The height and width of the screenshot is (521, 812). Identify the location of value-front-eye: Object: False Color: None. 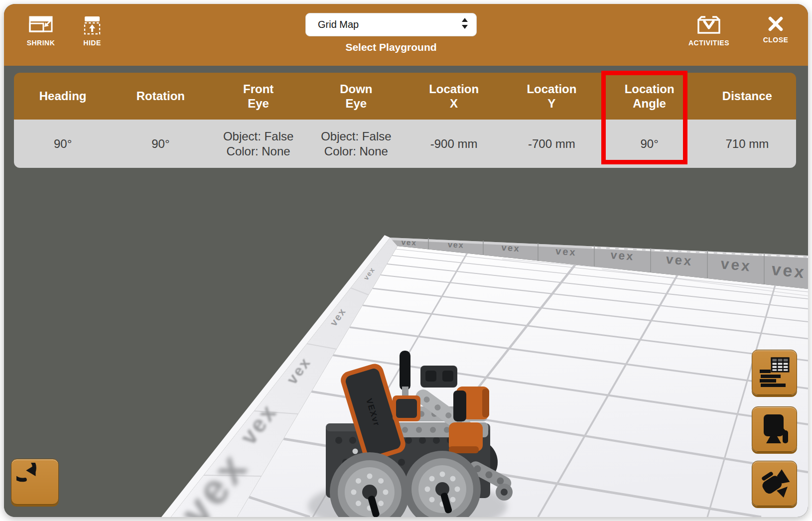
(259, 143).